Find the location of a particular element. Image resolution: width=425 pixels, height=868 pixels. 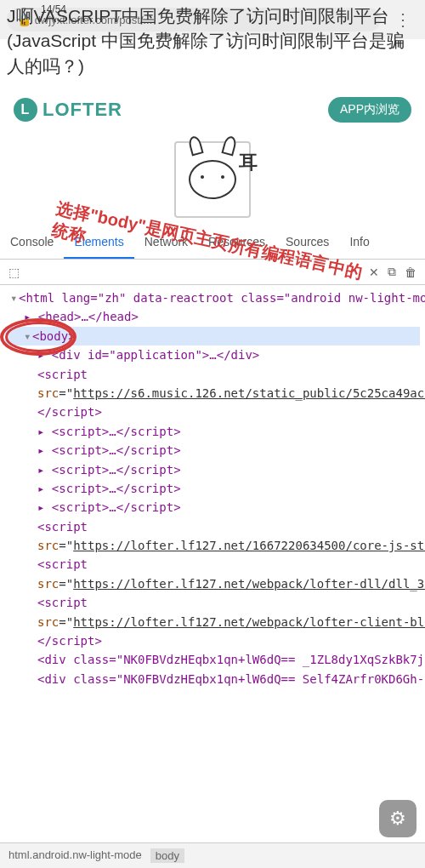

tab-info: Info is located at coordinates (359, 243).